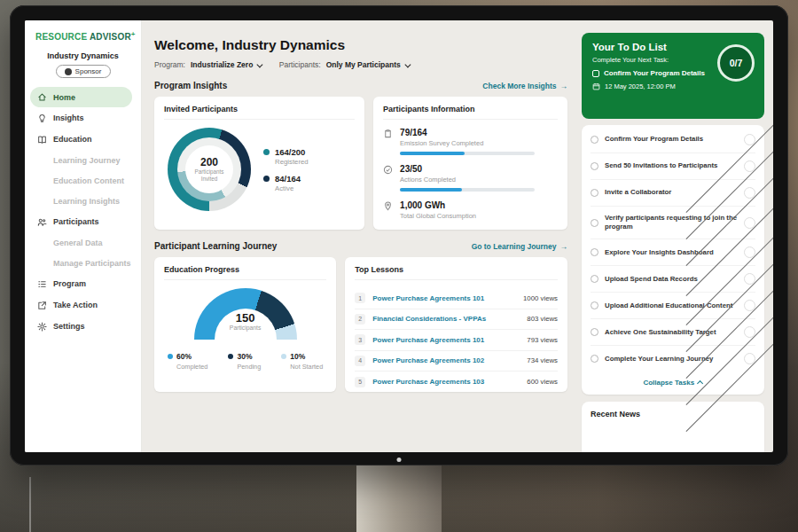 This screenshot has height=532, width=798. I want to click on sidebar-item-program: Program, so click(83, 284).